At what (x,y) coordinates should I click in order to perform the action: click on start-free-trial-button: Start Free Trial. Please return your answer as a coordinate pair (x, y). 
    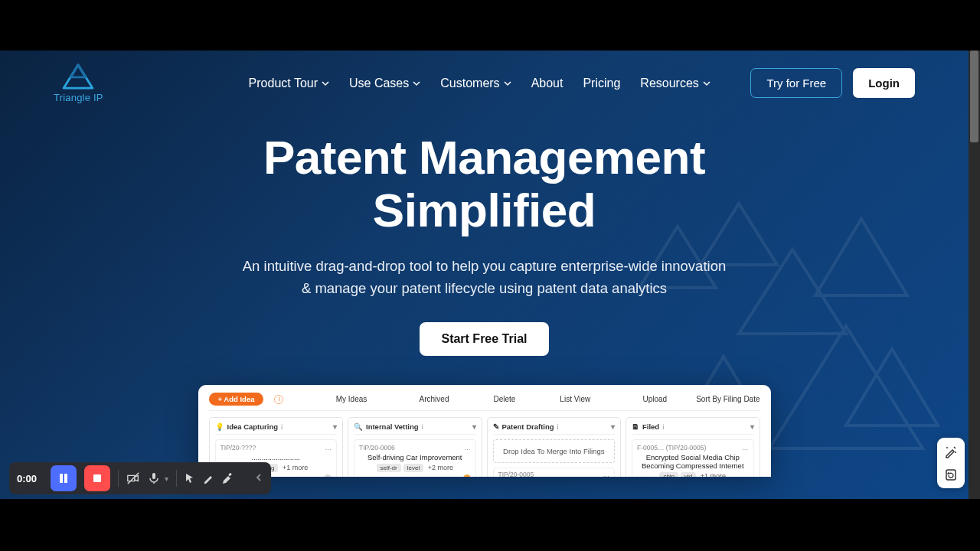
    Looking at the image, I should click on (484, 339).